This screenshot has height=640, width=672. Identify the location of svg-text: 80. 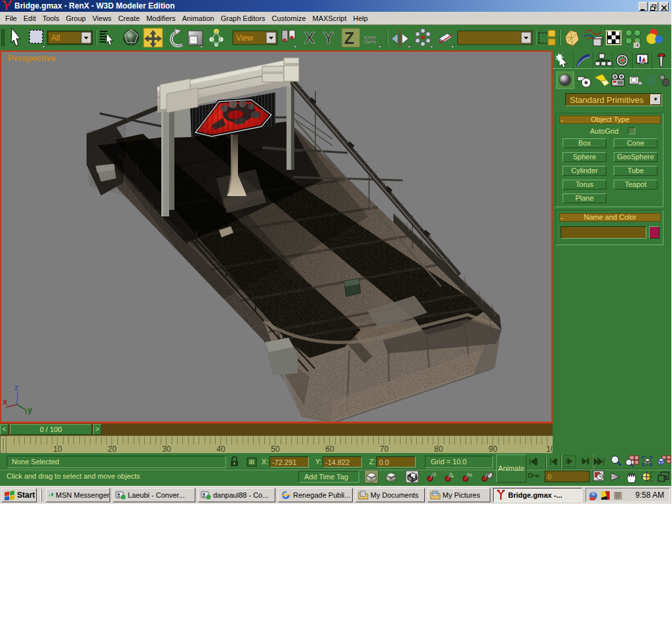
(439, 449).